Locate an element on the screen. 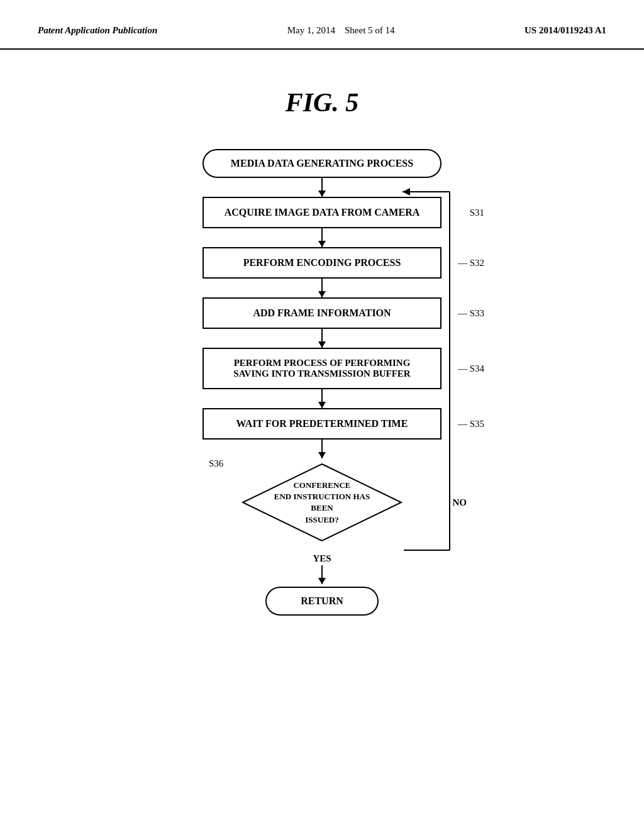  step-s31: ACQUIRE IMAGE DATA FROM CAMERA S31 is located at coordinates (322, 213).